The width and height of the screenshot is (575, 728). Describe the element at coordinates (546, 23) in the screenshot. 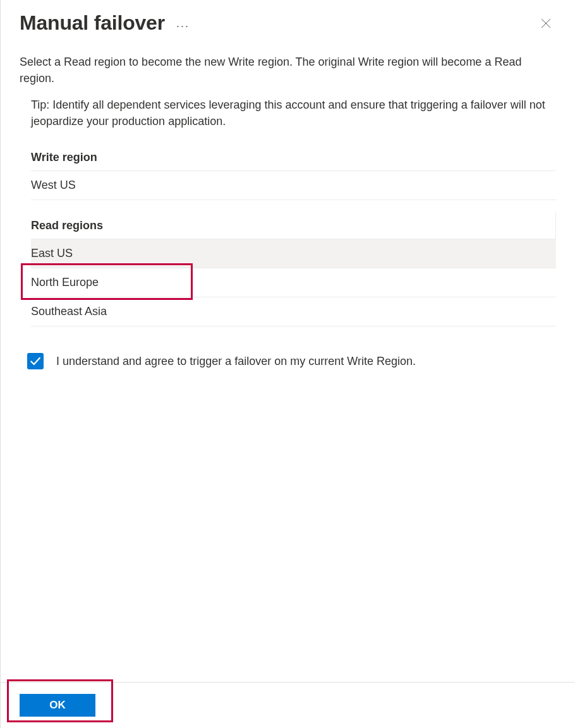

I see `close-icon` at that location.